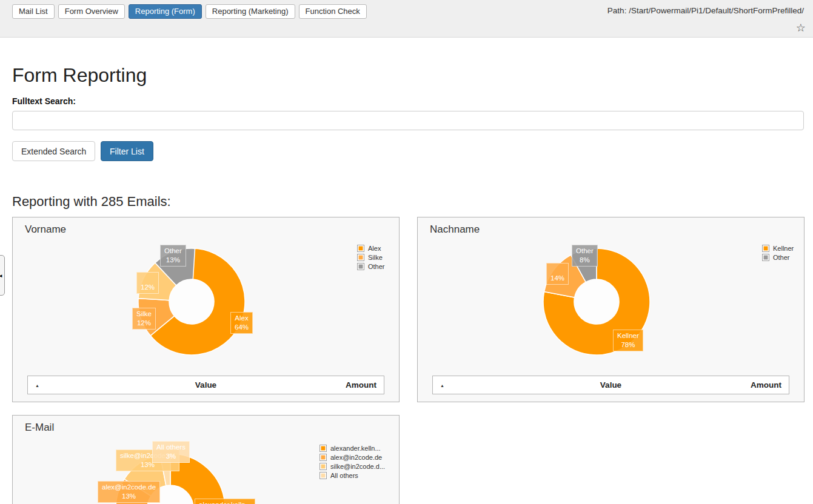 The image size is (813, 504). Describe the element at coordinates (375, 248) in the screenshot. I see `legend-label: Alex` at that location.